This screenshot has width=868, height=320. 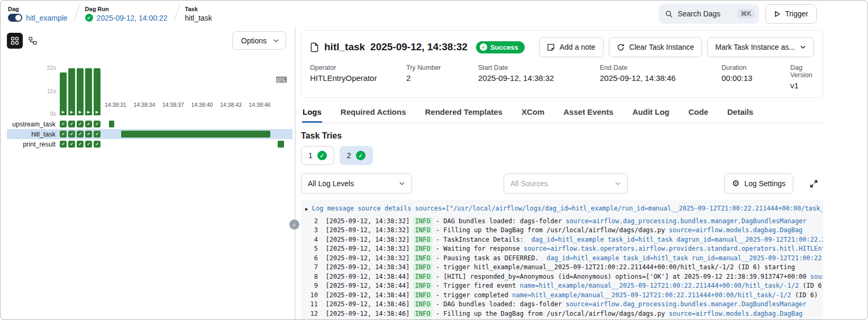 What do you see at coordinates (709, 14) in the screenshot?
I see `search-dags-button: Search Dags ⌘K` at bounding box center [709, 14].